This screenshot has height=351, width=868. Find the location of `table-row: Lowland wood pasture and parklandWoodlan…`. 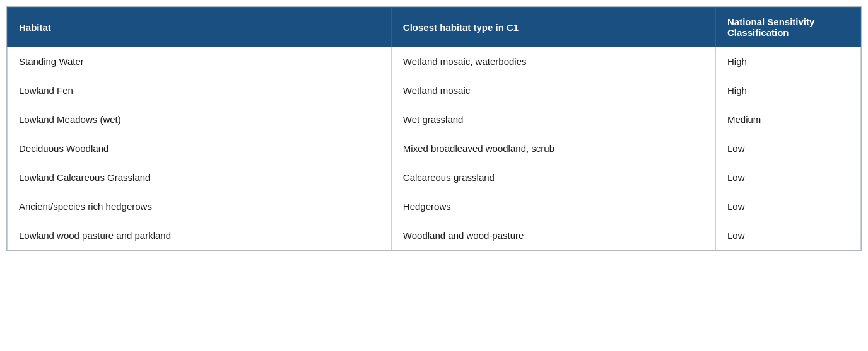

table-row: Lowland wood pasture and parklandWoodlan… is located at coordinates (434, 236).